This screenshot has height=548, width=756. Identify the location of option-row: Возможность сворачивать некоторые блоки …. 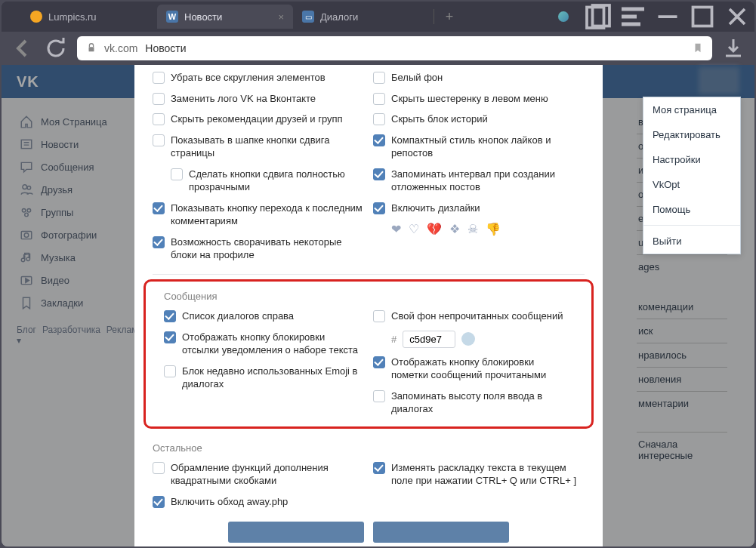
(258, 249).